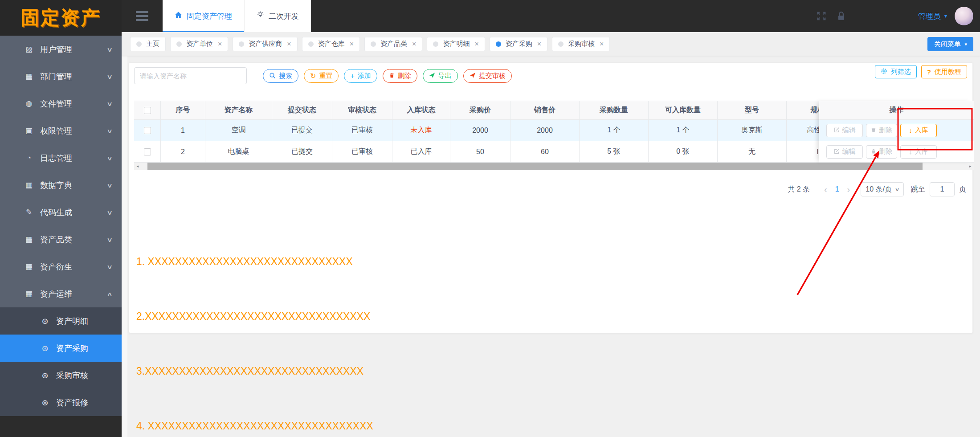  Describe the element at coordinates (321, 76) in the screenshot. I see `reset-button: ↻ 重置` at that location.